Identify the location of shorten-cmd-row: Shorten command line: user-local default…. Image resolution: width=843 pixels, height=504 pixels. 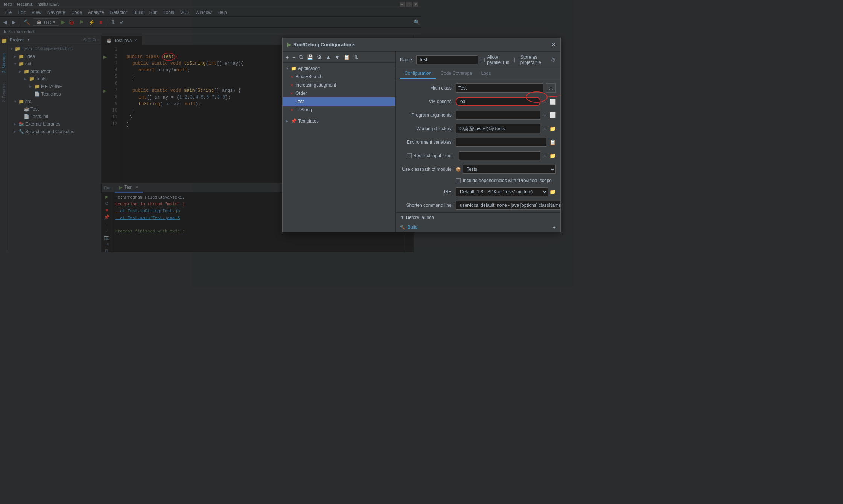
(411, 205).